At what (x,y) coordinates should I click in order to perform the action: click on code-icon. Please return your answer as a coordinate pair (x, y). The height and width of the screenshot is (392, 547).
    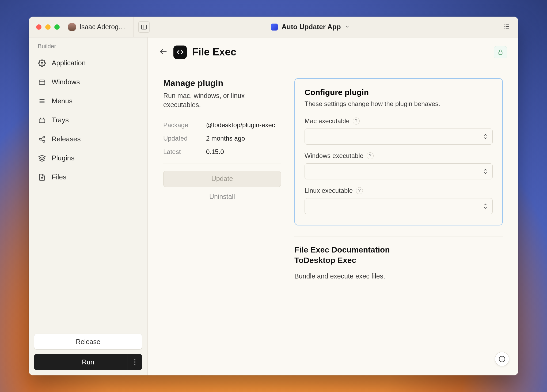
    Looking at the image, I should click on (180, 52).